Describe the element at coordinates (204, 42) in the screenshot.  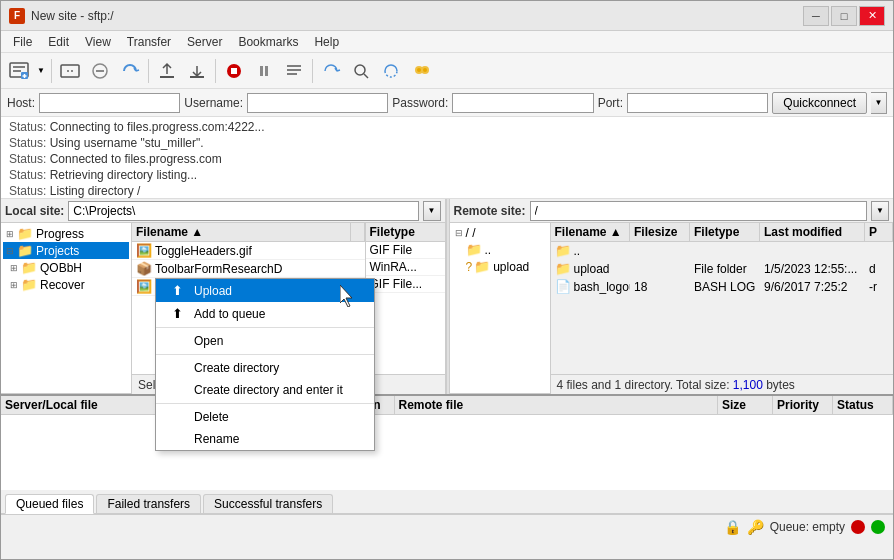
I see `menu-server: Server` at that location.